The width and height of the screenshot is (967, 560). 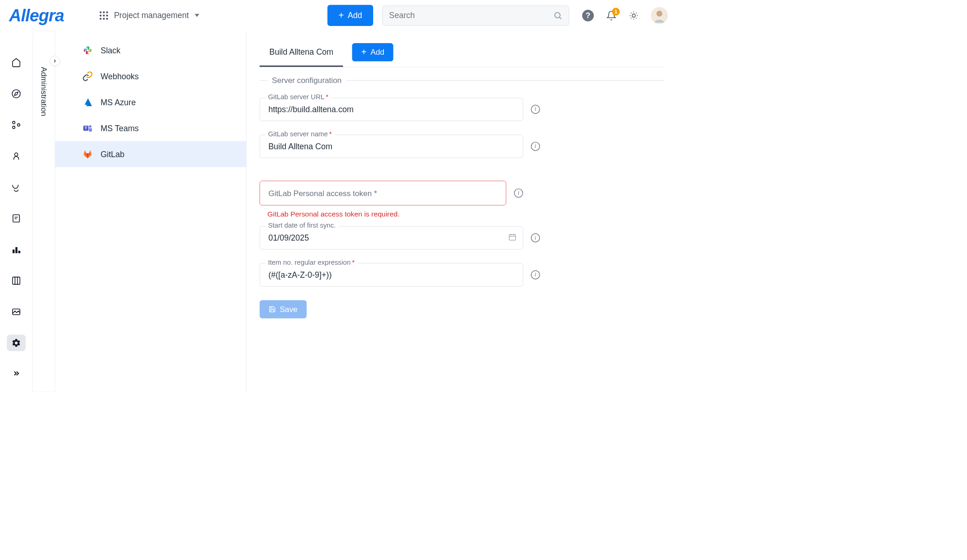 I want to click on tabs: Build Alltena Com + Add, so click(x=462, y=52).